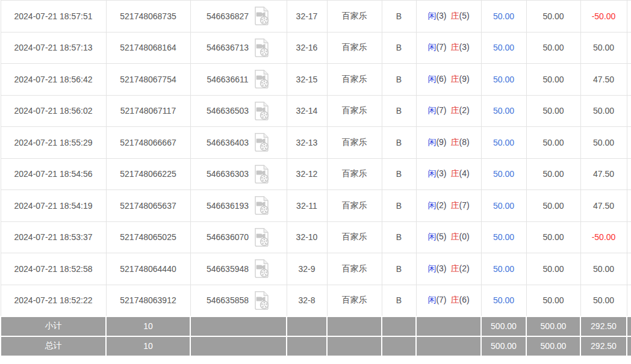 The image size is (631, 364). What do you see at coordinates (603, 237) in the screenshot?
I see `win-loss: -50.00` at bounding box center [603, 237].